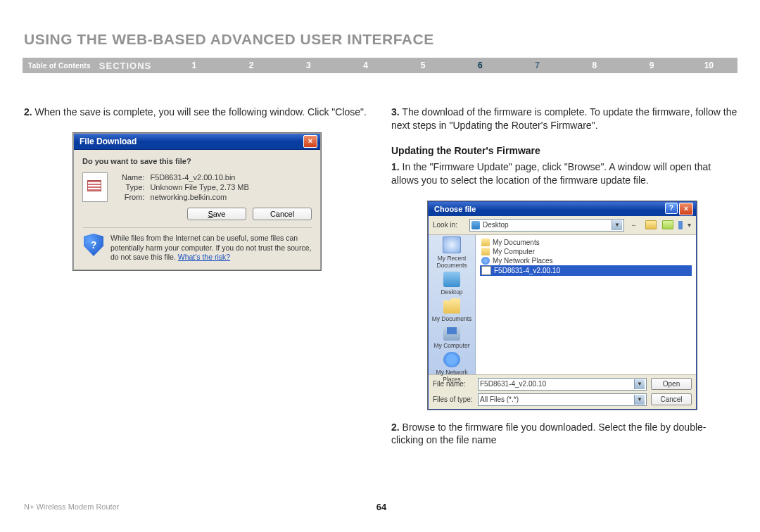  What do you see at coordinates (197, 201) in the screenshot?
I see `file-download-dialog: File Download × Do you want to save this…` at bounding box center [197, 201].